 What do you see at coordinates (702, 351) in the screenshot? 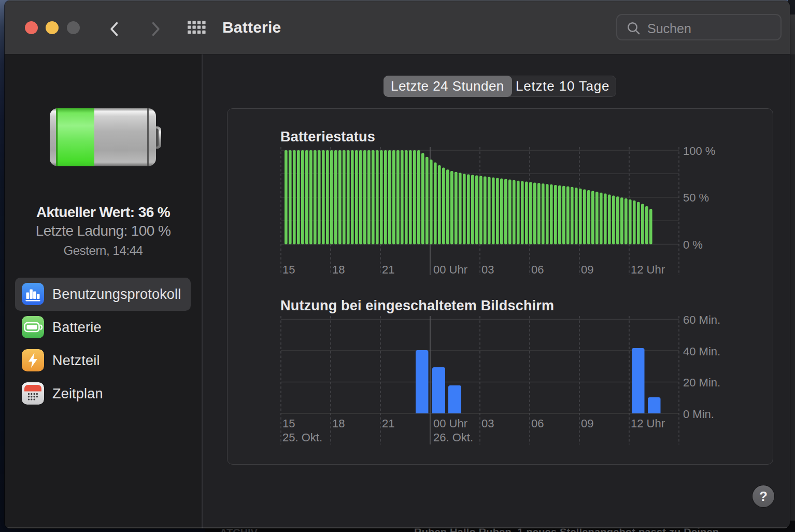
I see `svg-text: 40 Min.` at bounding box center [702, 351].